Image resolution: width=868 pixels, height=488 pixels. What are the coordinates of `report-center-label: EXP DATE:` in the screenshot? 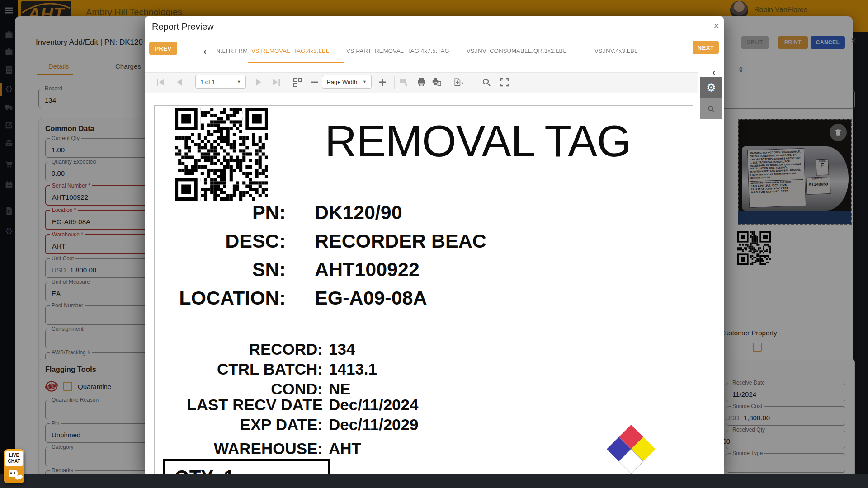 It's located at (239, 425).